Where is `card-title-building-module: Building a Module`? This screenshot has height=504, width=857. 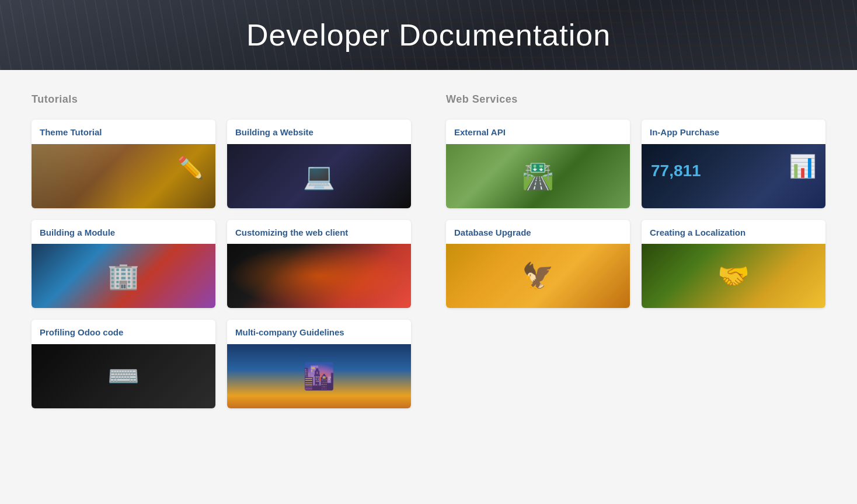
card-title-building-module: Building a Module is located at coordinates (124, 232).